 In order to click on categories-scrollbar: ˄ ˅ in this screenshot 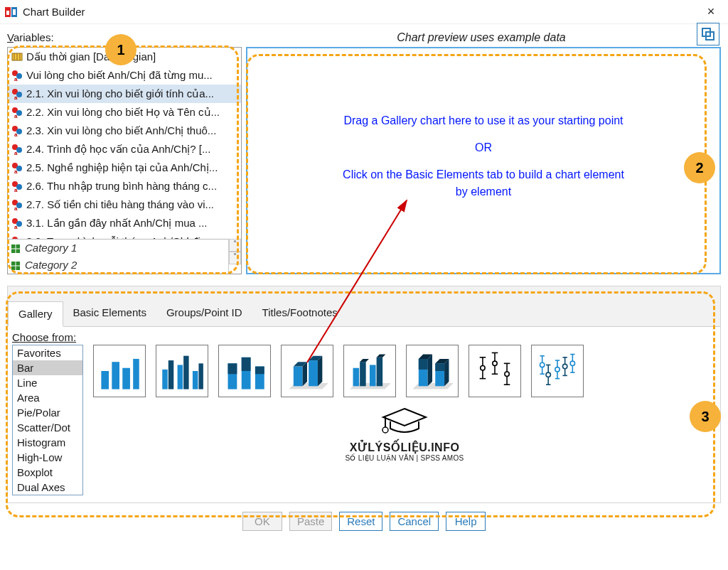, I will do `click(235, 256)`.